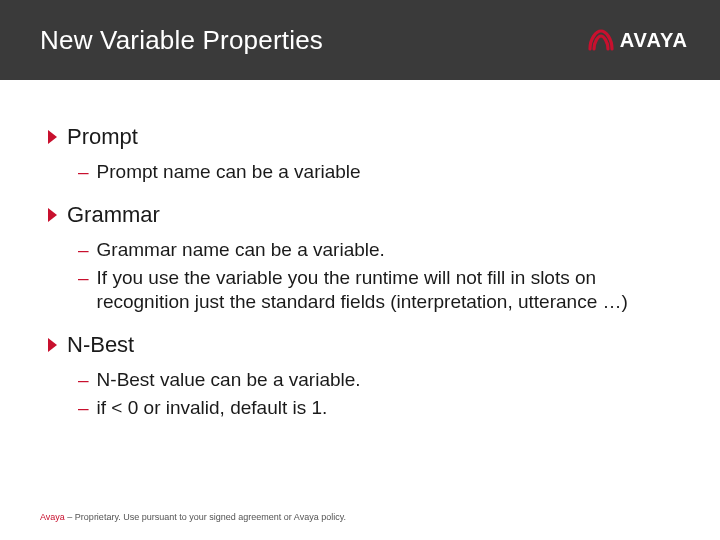  Describe the element at coordinates (375, 380) in the screenshot. I see `sub-item: – N-Best value can be a variable.` at that location.